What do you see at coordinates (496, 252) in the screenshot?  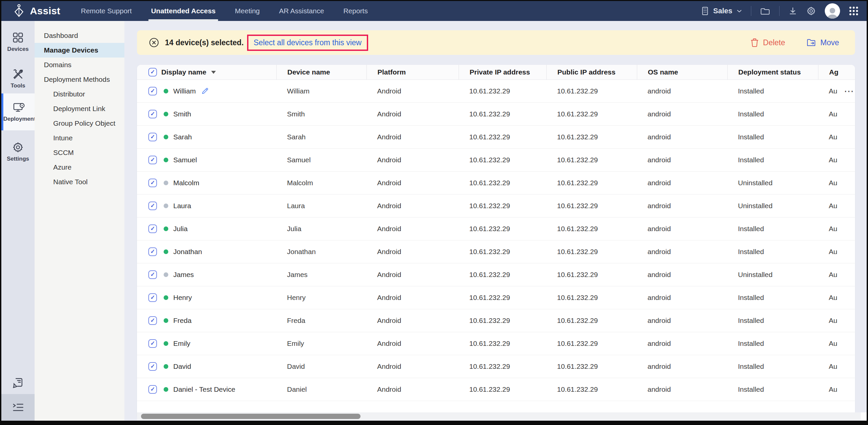 I see `table-row: Jonathan Jonathan Android 10.61.232.29 1…` at bounding box center [496, 252].